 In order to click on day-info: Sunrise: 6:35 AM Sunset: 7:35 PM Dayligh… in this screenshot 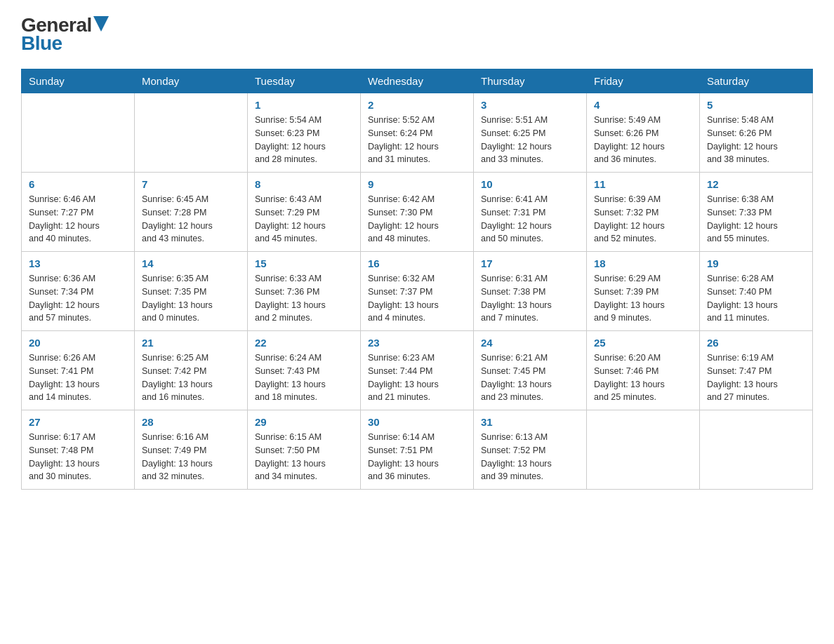, I will do `click(191, 299)`.